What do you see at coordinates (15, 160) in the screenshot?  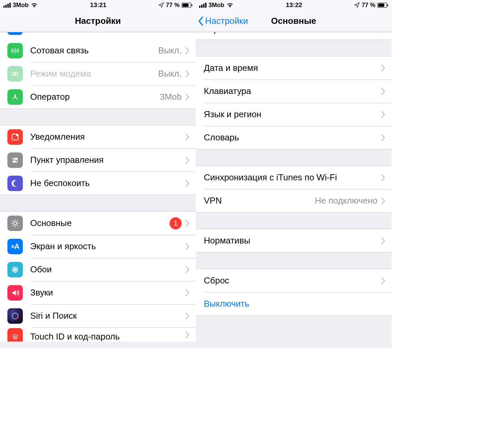 I see `control-center-icon` at bounding box center [15, 160].